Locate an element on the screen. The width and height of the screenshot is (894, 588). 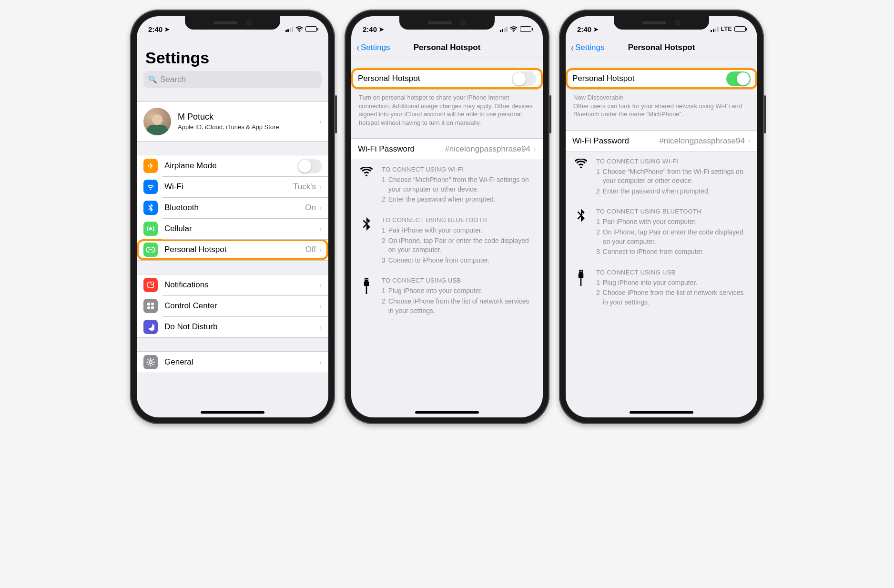
hotspot-content: Personal Hotspot Turn on personal hotspo… is located at coordinates (447, 238).